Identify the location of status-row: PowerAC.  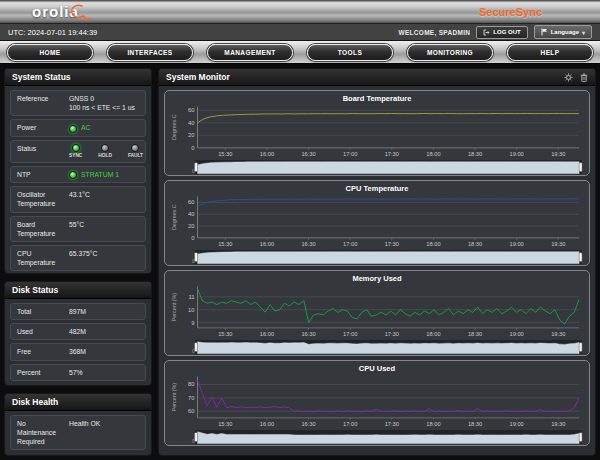
(78, 128).